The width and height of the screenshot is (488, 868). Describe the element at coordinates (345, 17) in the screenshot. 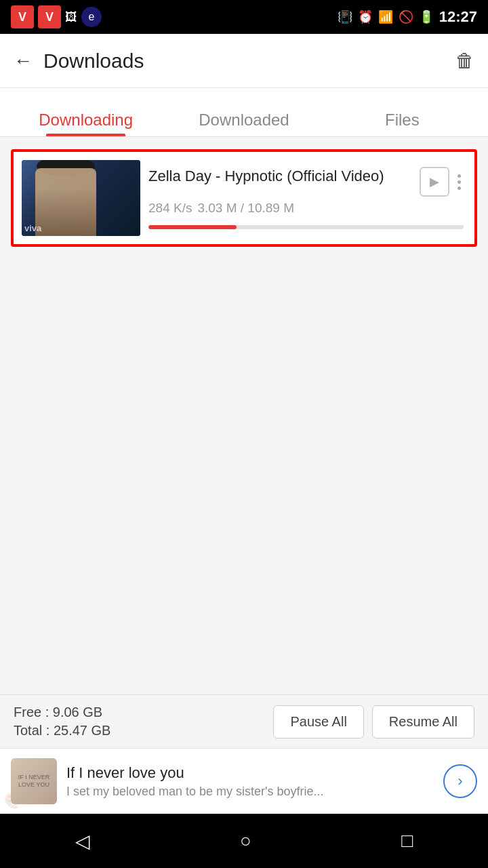

I see `vibrate-icon: 📳` at that location.